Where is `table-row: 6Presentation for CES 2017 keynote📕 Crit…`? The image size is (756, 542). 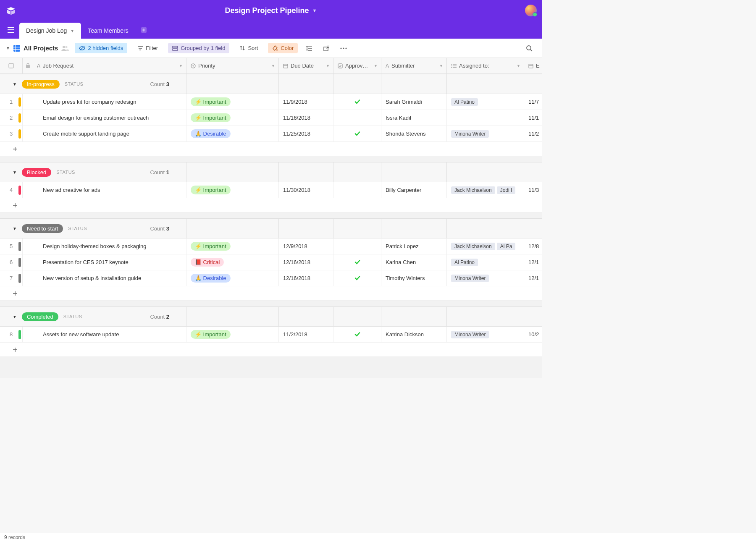
table-row: 6Presentation for CES 2017 keynote📕 Crit… is located at coordinates (271, 262).